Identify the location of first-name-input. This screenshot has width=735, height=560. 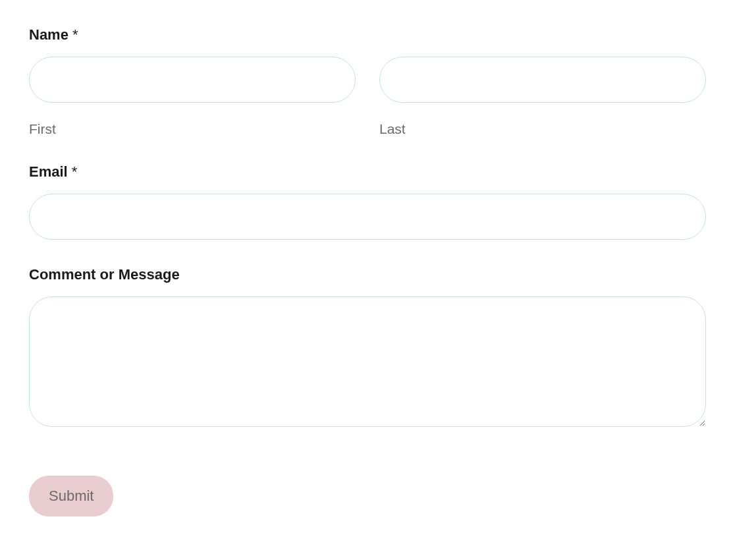
(192, 80).